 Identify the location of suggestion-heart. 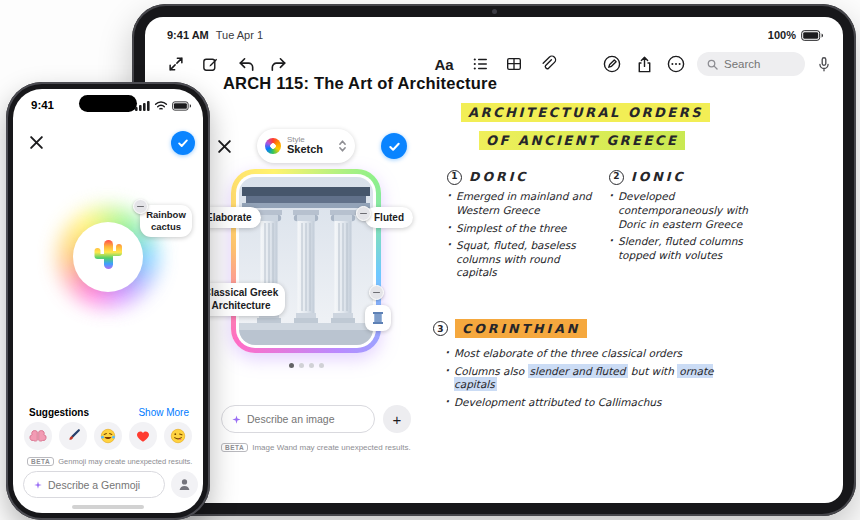
(143, 436).